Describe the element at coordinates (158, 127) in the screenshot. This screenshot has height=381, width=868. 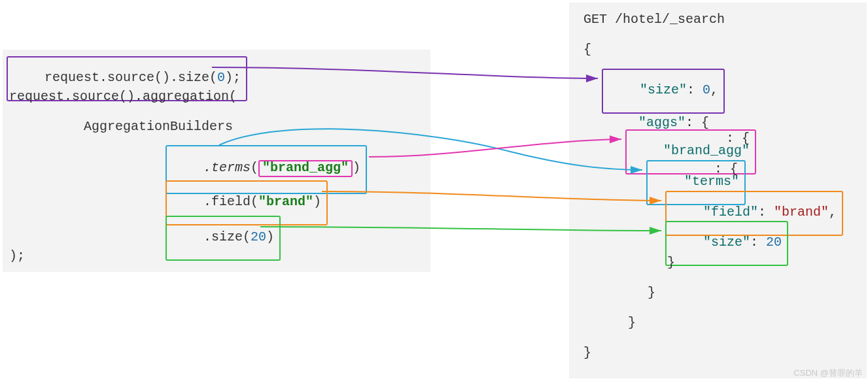
I see `code-text: AggregationBuilders` at that location.